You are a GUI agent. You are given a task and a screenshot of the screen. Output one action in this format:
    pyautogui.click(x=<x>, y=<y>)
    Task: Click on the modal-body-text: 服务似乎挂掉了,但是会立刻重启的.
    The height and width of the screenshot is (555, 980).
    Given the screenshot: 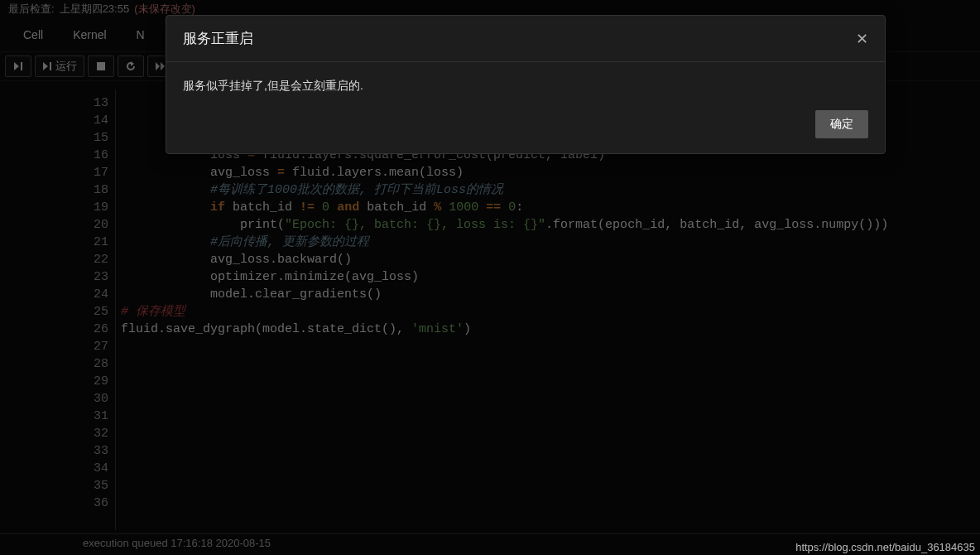 What is the action you would take?
    pyautogui.click(x=273, y=85)
    